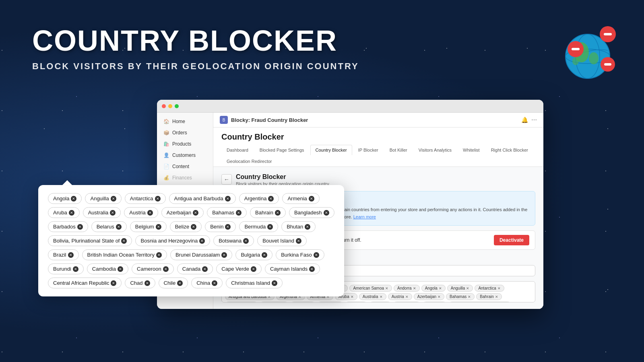 The width and height of the screenshot is (644, 362). What do you see at coordinates (119, 227) in the screenshot?
I see `close-belarus: ✕` at bounding box center [119, 227].